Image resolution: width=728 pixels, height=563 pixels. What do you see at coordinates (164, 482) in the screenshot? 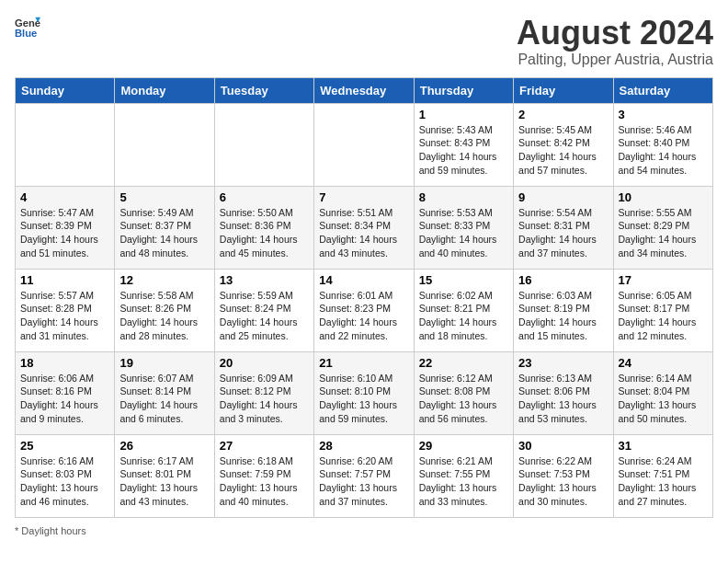
I see `day-info: Sunrise: 6:17 AM Sunset: 8:01 PM Dayligh…` at bounding box center [164, 482].